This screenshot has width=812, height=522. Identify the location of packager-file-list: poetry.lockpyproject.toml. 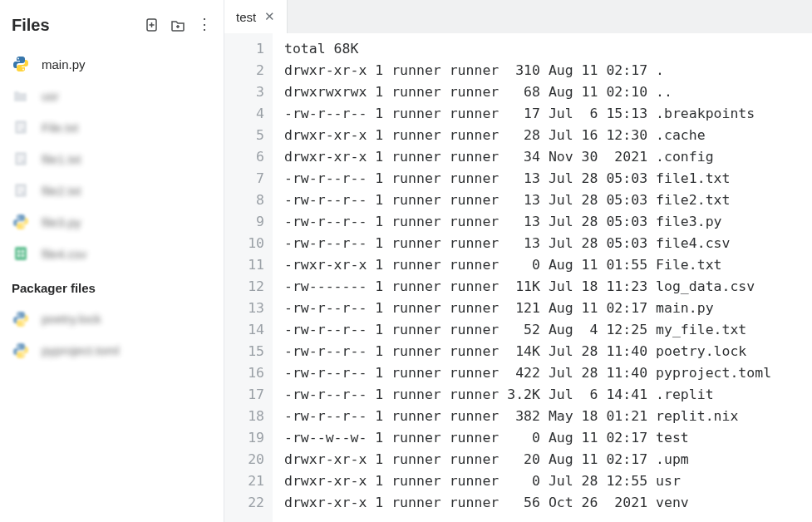
(111, 413).